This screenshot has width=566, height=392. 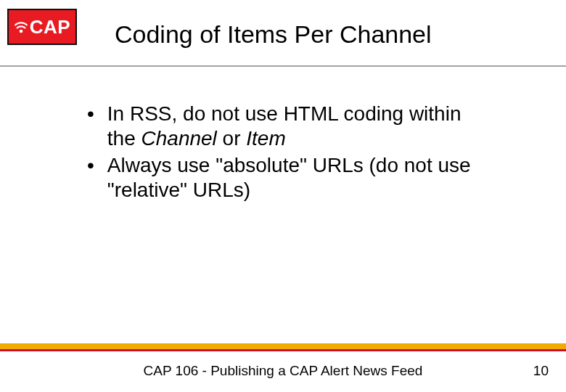 I want to click on broadcast-icon, so click(x=21, y=27).